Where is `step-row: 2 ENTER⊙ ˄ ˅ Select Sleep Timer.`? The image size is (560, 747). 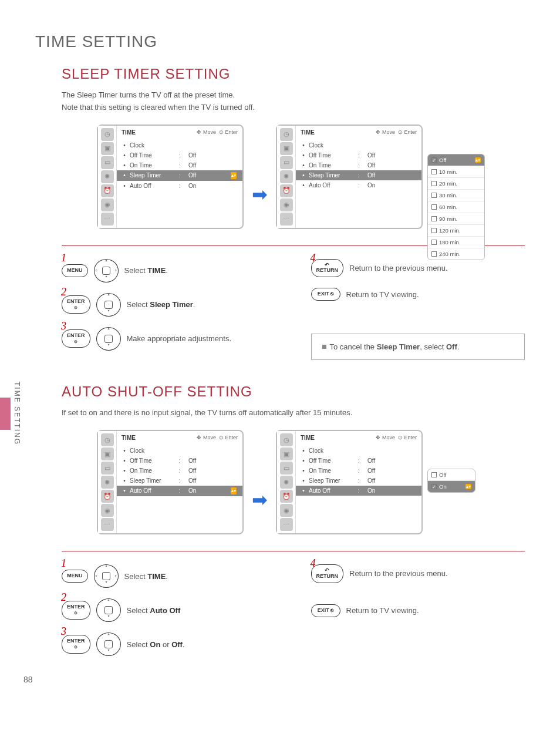 step-row: 2 ENTER⊙ ˄ ˅ Select Sleep Timer. is located at coordinates (169, 305).